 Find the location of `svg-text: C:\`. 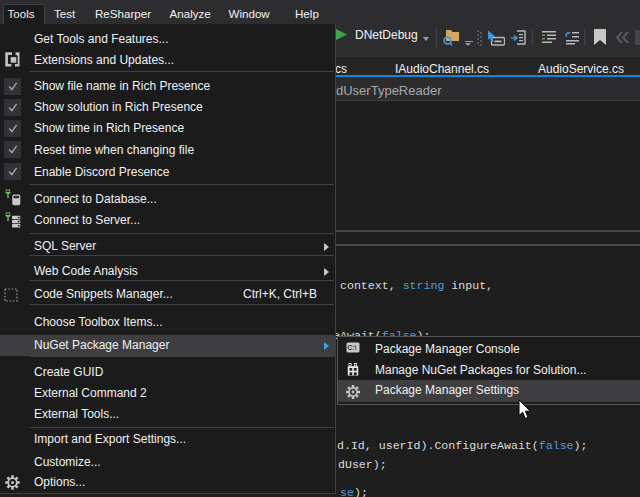

svg-text: C:\ is located at coordinates (352, 348).